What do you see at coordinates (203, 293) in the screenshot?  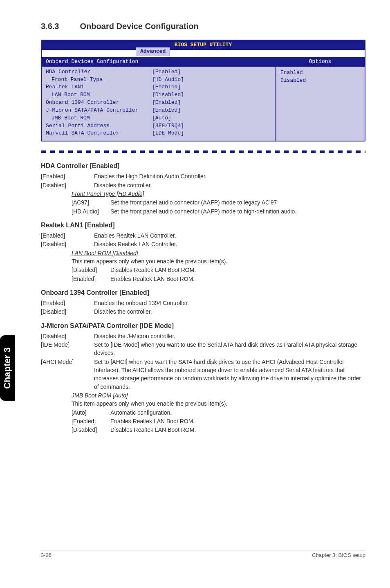 I see `c1394-heading: Onboard 1394 Controller [Enabled]` at bounding box center [203, 293].